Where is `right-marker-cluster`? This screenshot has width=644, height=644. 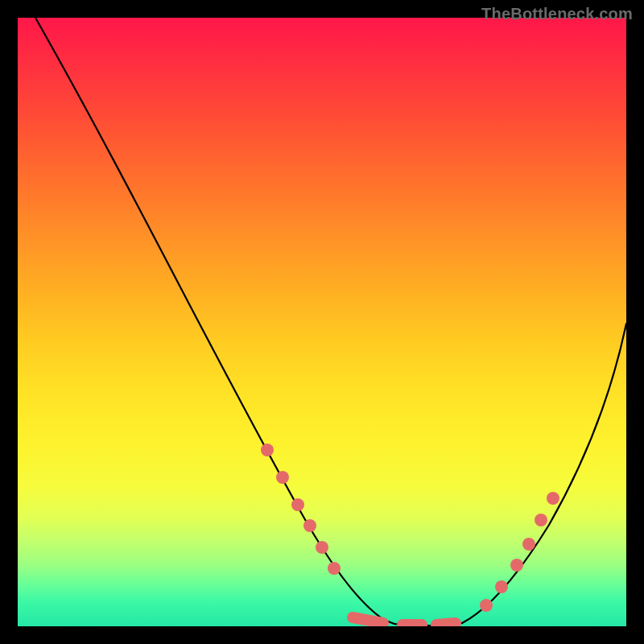 right-marker-cluster is located at coordinates (520, 552).